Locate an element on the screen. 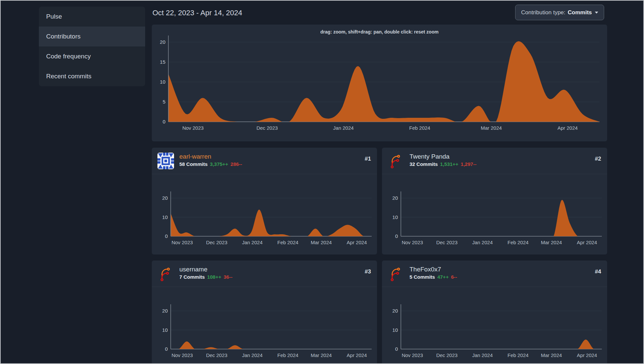  sidebar-item-recent-commits: Recent commits is located at coordinates (92, 76).